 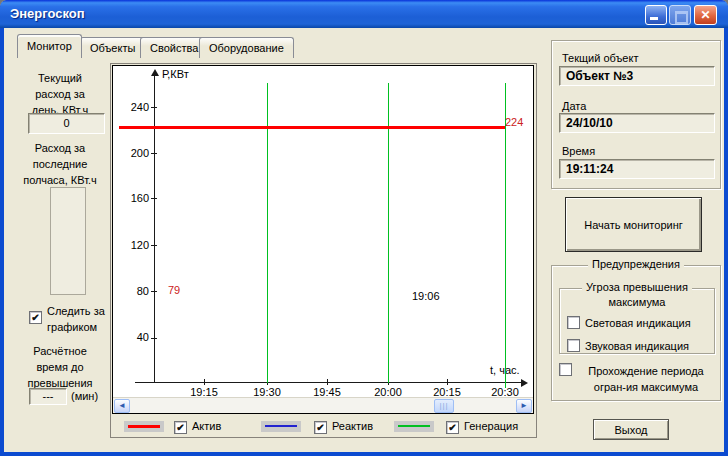 I want to click on generation-vline, so click(x=506, y=236).